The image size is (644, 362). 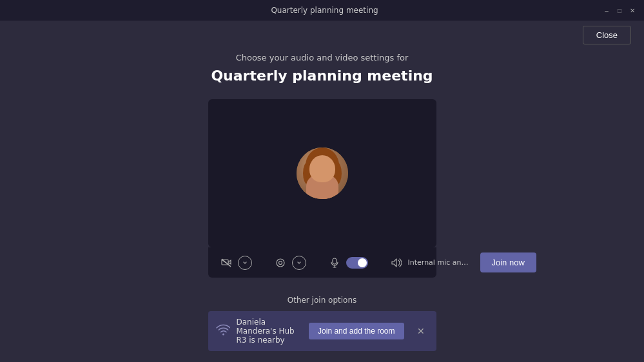 I want to click on wifi-icon, so click(x=223, y=331).